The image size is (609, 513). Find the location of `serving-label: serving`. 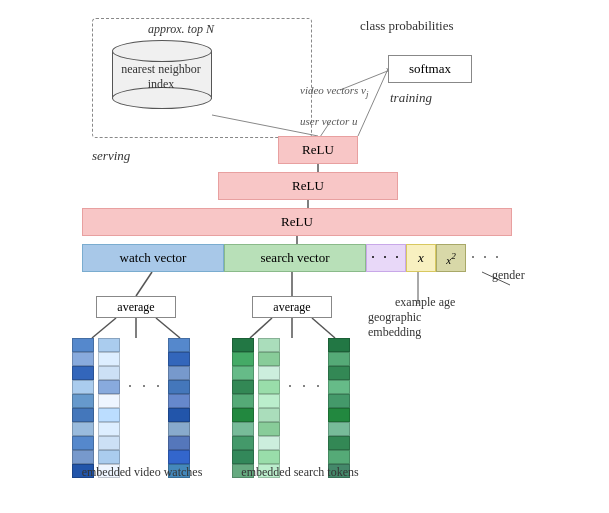

serving-label: serving is located at coordinates (111, 156).